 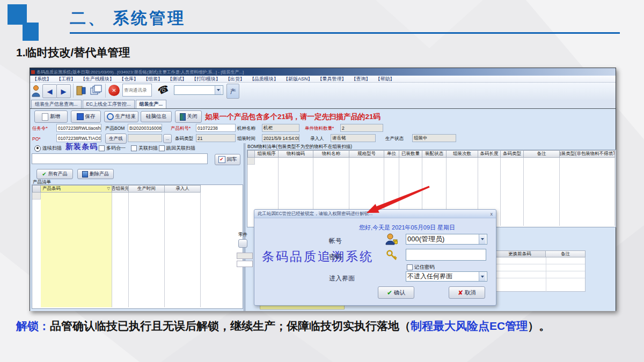 What do you see at coordinates (460, 293) in the screenshot?
I see `cross-icon: ✘` at bounding box center [460, 293].